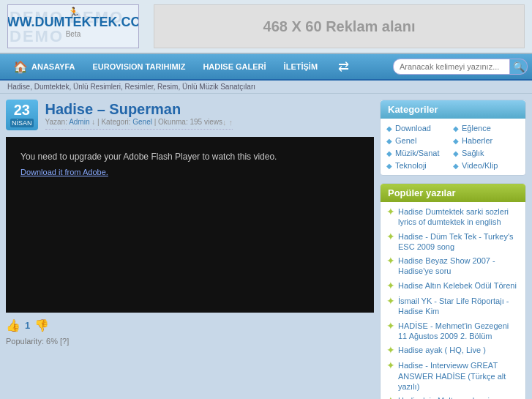 Image resolution: width=532 pixels, height=399 pixels. What do you see at coordinates (453, 146) in the screenshot?
I see `categories-grid: ◆ Download ◆ Eğlence ◆ Genel ◆ Haberler …` at bounding box center [453, 146].